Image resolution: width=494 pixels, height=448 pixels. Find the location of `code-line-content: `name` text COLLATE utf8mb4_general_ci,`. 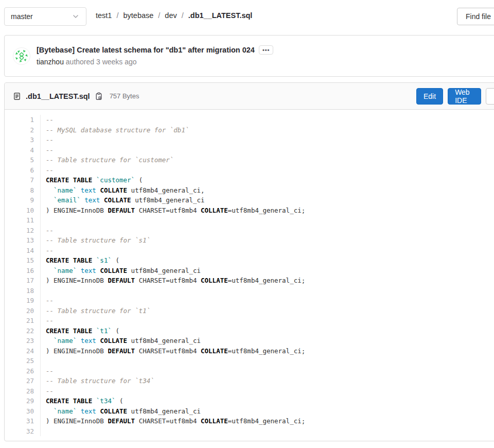

code-line-content: `name` text COLLATE utf8mb4_general_ci, is located at coordinates (268, 191).